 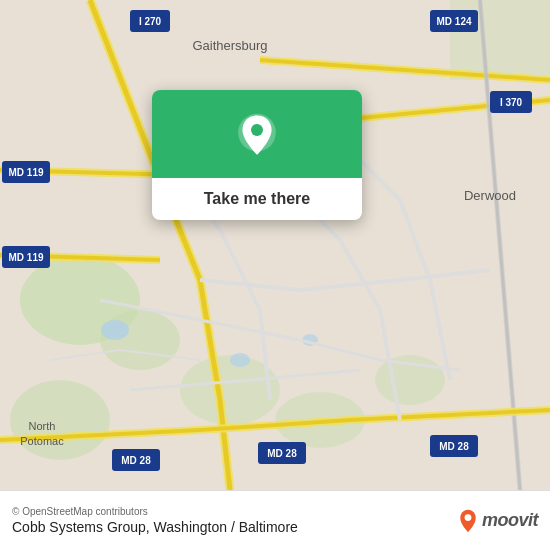 I want to click on svg-text: North, so click(x=42, y=426).